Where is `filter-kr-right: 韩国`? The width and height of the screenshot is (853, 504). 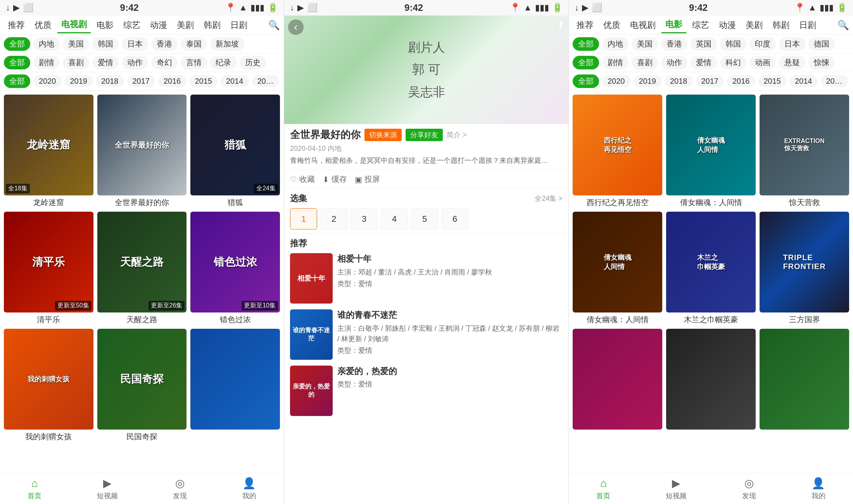
filter-kr-right: 韩国 is located at coordinates (733, 44).